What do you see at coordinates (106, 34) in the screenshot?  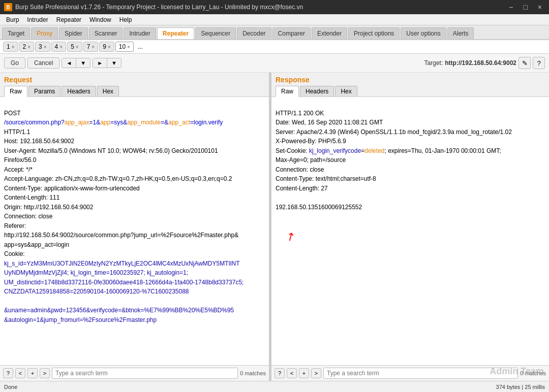 I see `tab-scanner: Scanner` at bounding box center [106, 34].